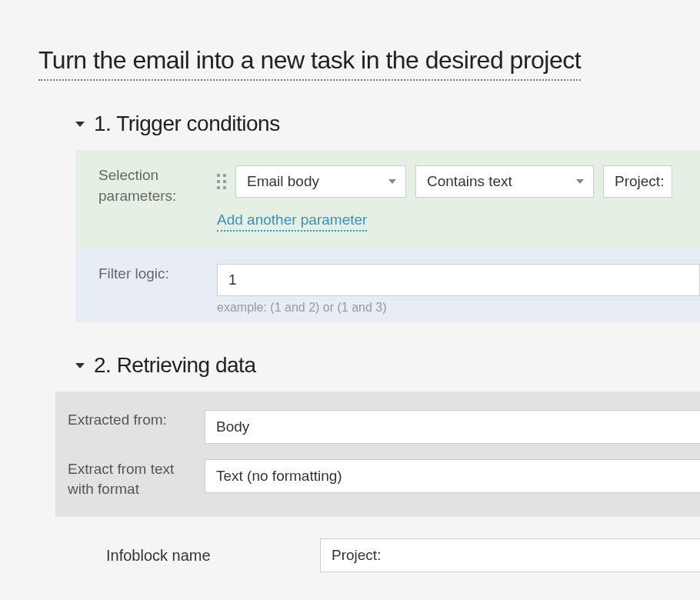 The height and width of the screenshot is (600, 700). I want to click on value-select-value: Project:, so click(639, 182).